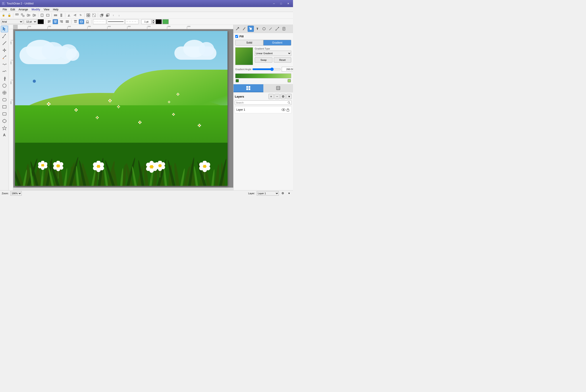 The image size is (586, 392). Describe the element at coordinates (153, 23) in the screenshot. I see `stroke-w-down: ▼` at that location.